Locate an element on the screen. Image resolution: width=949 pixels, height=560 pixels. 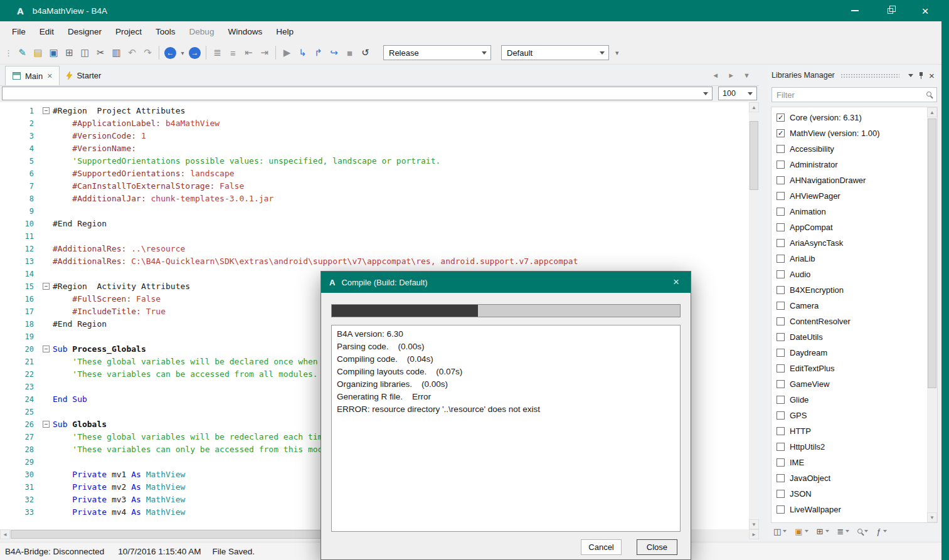
comment-icon: ≣ is located at coordinates (217, 53).